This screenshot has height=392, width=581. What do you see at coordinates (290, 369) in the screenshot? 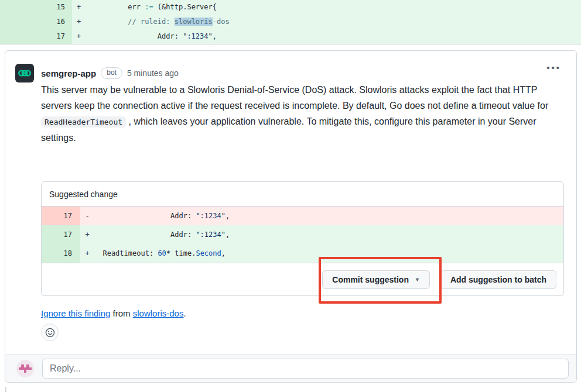
I see `reply-bar` at bounding box center [290, 369].